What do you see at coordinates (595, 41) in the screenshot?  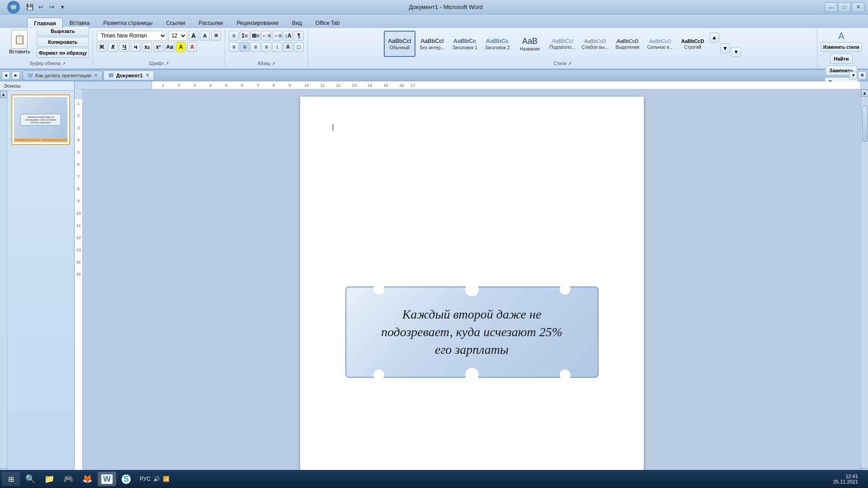 I see `style-subtle-emph-preview: AaBbCcD` at bounding box center [595, 41].